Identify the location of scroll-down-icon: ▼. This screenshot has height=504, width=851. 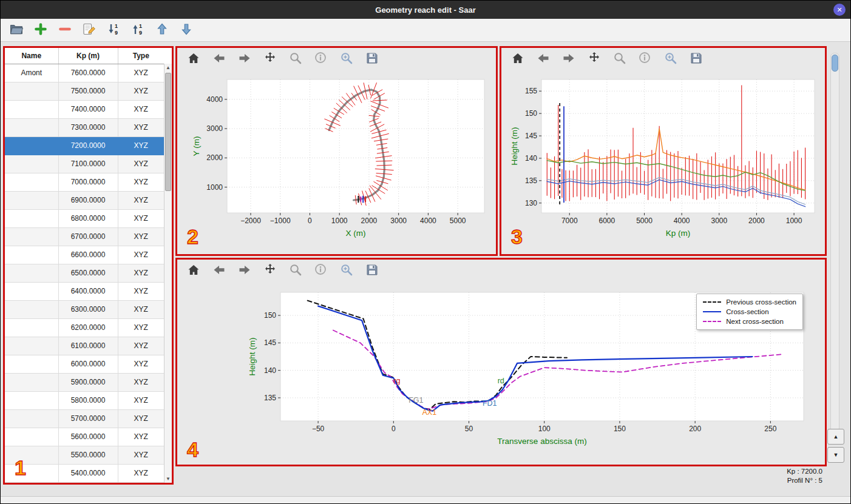
(168, 479).